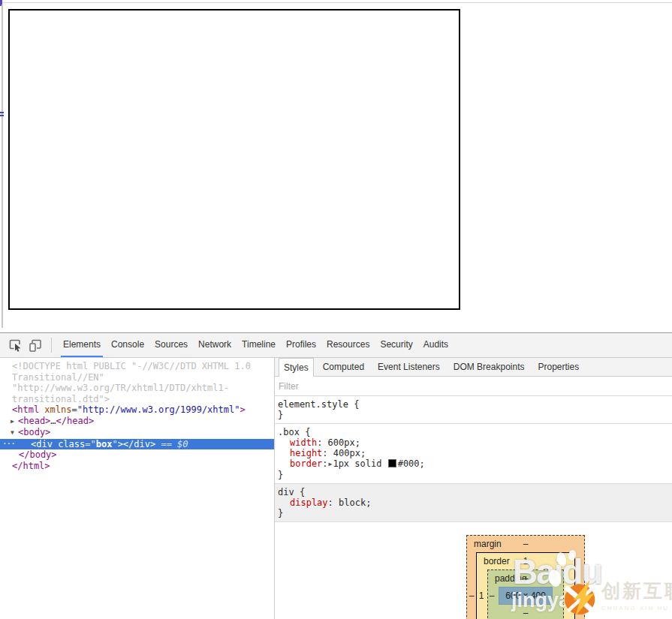  What do you see at coordinates (14, 434) in the screenshot?
I see `expanded-arrow-icon: ▼` at bounding box center [14, 434].